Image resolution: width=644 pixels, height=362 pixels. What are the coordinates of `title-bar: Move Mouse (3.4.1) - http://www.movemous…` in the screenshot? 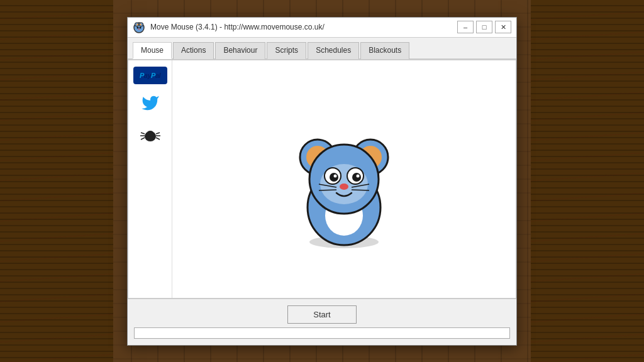 It's located at (322, 28).